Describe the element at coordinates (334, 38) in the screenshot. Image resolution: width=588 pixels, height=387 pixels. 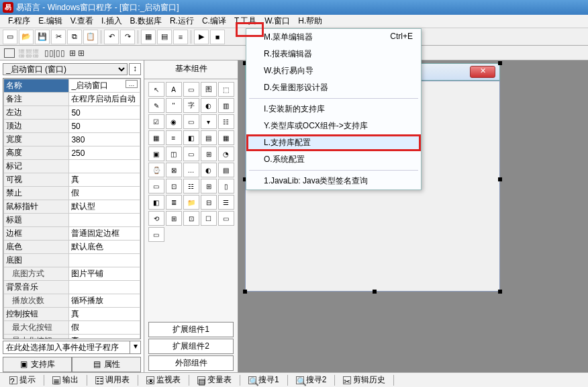
I see `menu-item: M.菜单编辑器Ctrl+E` at that location.